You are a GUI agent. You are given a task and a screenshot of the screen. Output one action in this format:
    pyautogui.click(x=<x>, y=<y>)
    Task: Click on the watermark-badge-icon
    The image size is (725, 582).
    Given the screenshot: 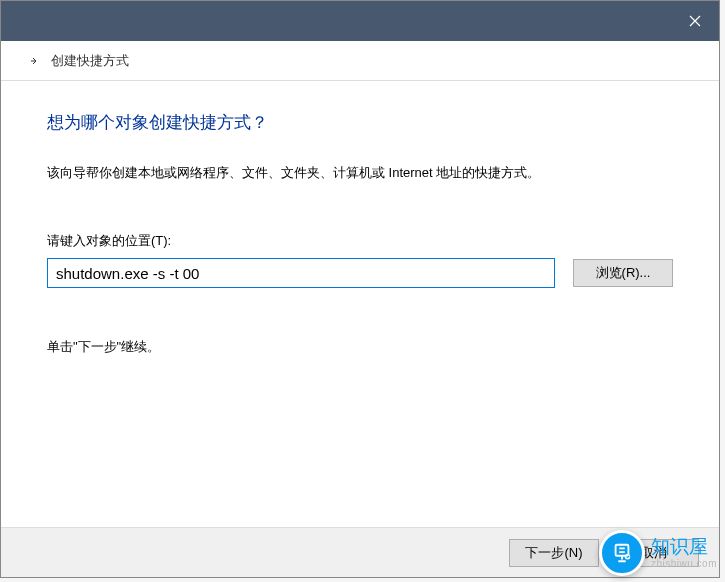 What is the action you would take?
    pyautogui.click(x=622, y=553)
    